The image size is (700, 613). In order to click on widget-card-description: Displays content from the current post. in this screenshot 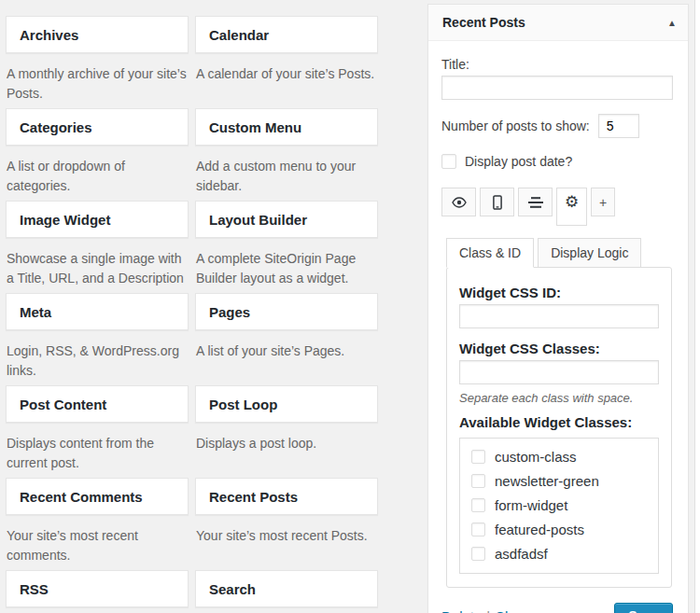, I will do `click(97, 453)`.